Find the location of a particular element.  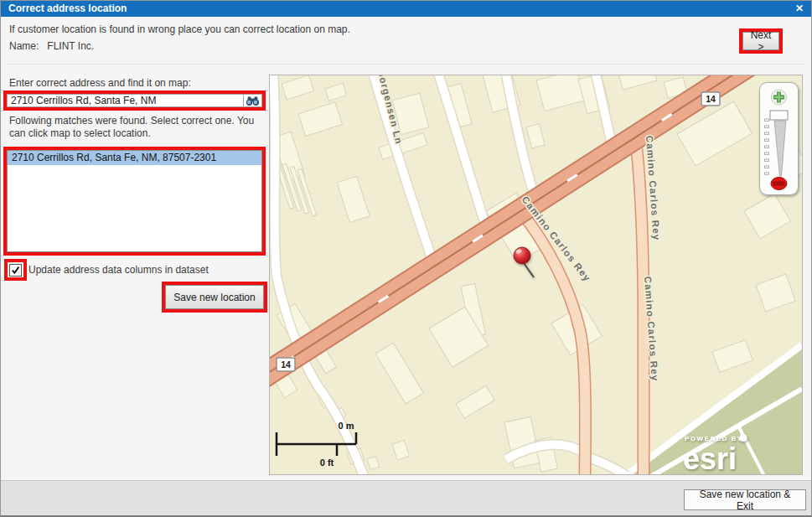

matches-listbox: 2710 Cerrillos Rd, Santa Fe, NM, 87507-2… is located at coordinates (134, 201).